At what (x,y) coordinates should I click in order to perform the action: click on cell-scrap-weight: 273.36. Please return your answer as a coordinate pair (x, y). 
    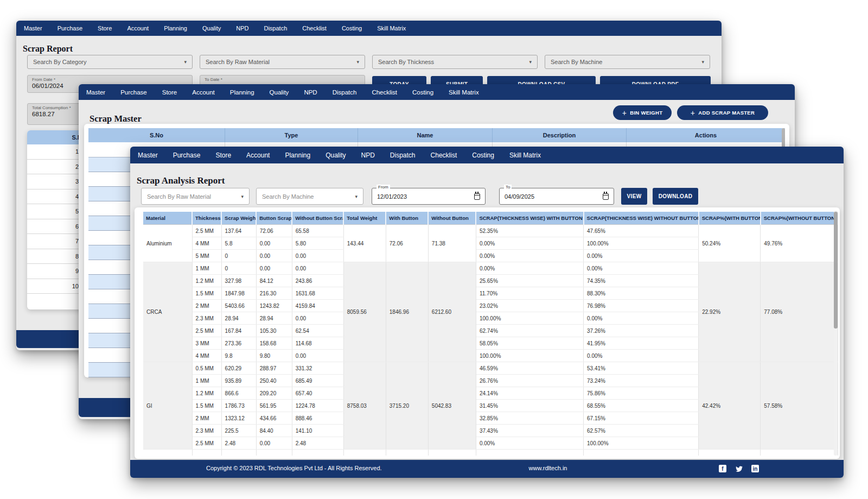
    Looking at the image, I should click on (239, 343).